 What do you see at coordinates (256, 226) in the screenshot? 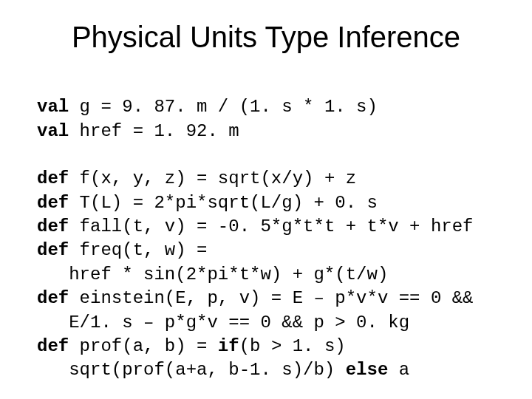
I see `line-5: def fall(t, v) = -0. 5*g*t*t + t*v + hre…` at bounding box center [256, 226].